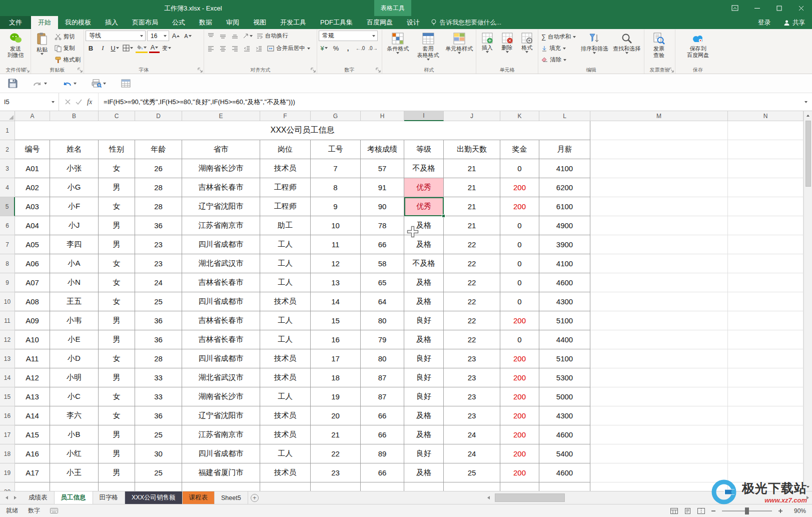 This screenshot has height=517, width=812. What do you see at coordinates (68, 37) in the screenshot?
I see `cut-button: 剪切` at bounding box center [68, 37].